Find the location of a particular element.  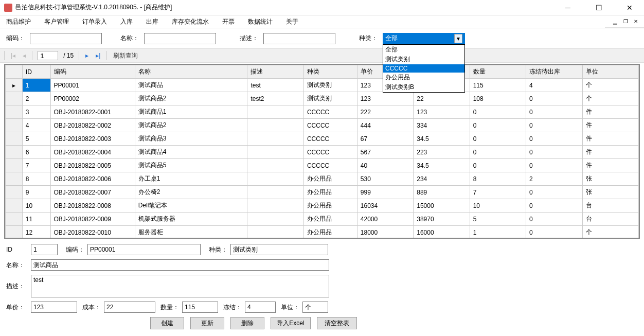

cell: 15000 is located at coordinates (441, 206).